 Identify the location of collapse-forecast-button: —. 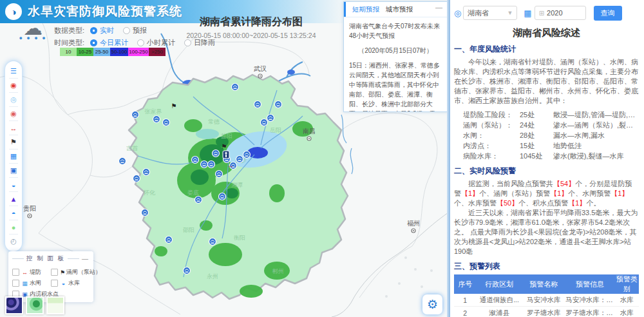
(439, 7).